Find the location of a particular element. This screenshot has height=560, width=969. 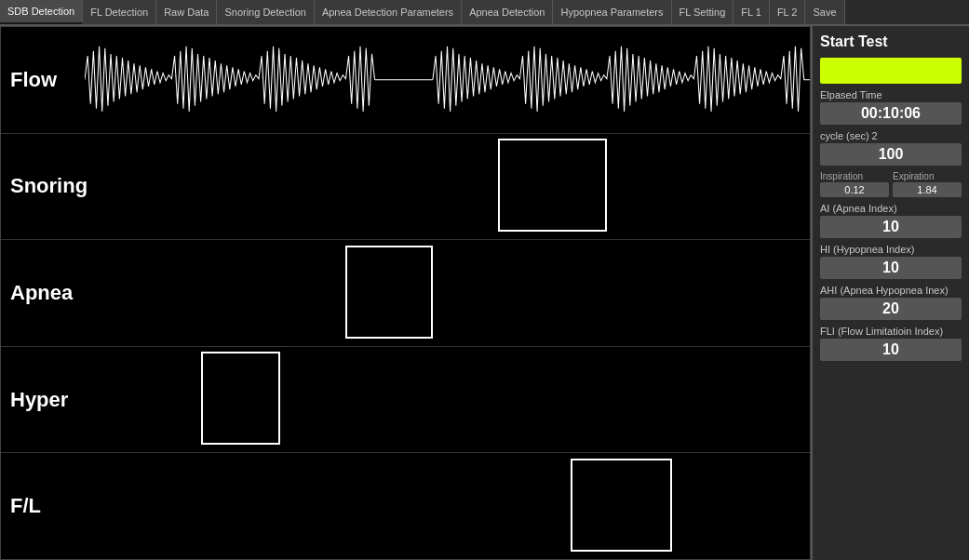

inspiration-group: Inspiration 0.12 is located at coordinates (855, 184).